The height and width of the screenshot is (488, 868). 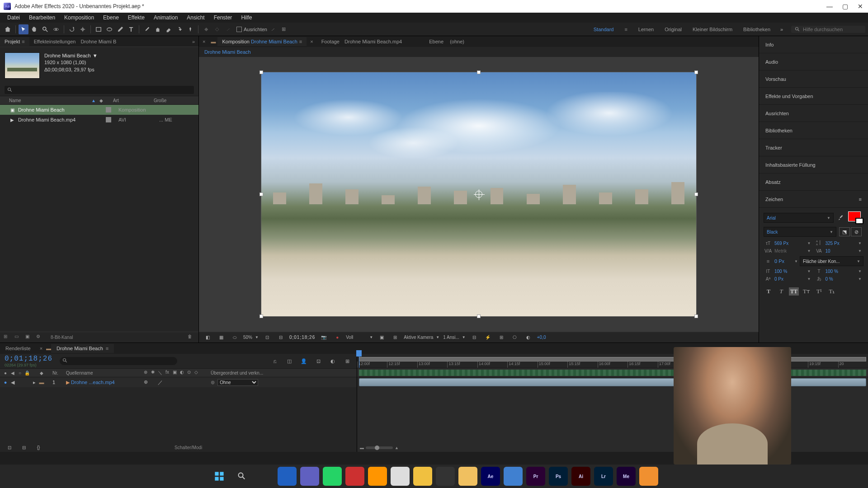 I want to click on pixel-aspect-icon: ⊟, so click(x=474, y=338).